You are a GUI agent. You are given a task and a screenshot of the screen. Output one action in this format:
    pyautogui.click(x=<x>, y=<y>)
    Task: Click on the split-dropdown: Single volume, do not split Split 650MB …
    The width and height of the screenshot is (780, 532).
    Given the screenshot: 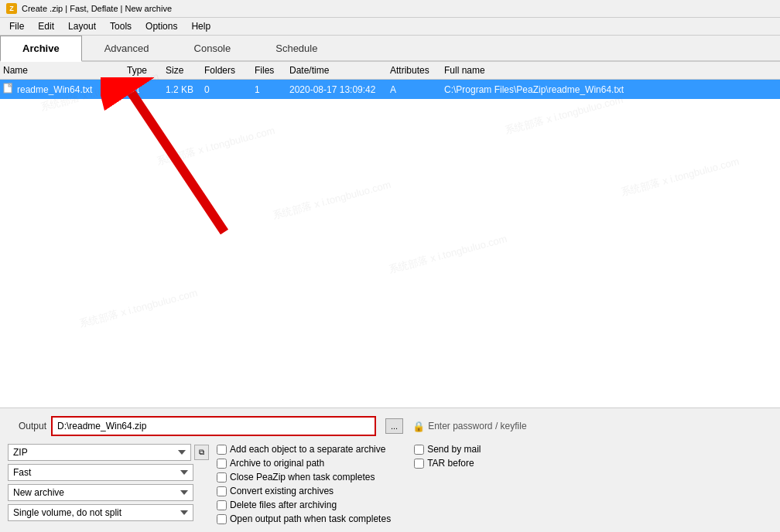 What is the action you would take?
    pyautogui.click(x=101, y=513)
    